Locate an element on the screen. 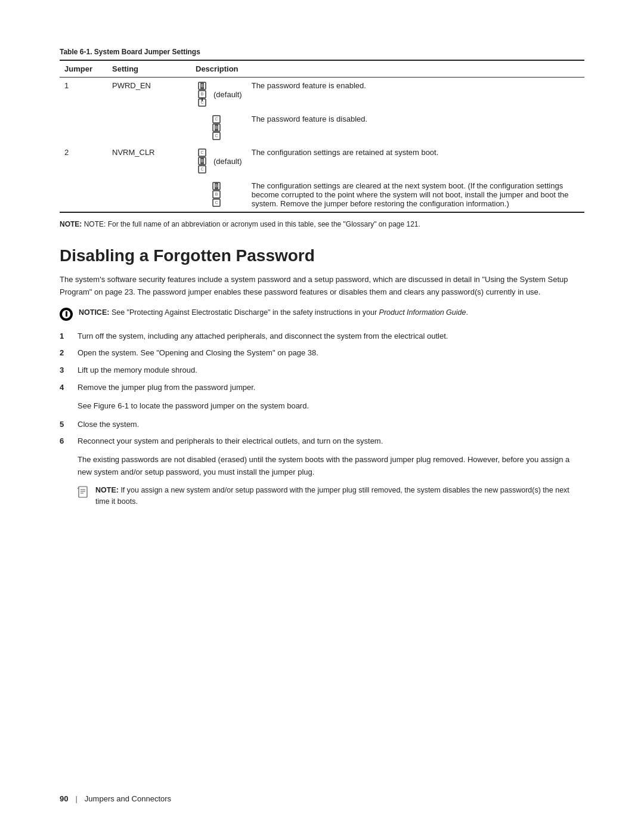 The height and width of the screenshot is (833, 644). steps-list-1: 1 Turn off the system, including any att… is located at coordinates (322, 363).